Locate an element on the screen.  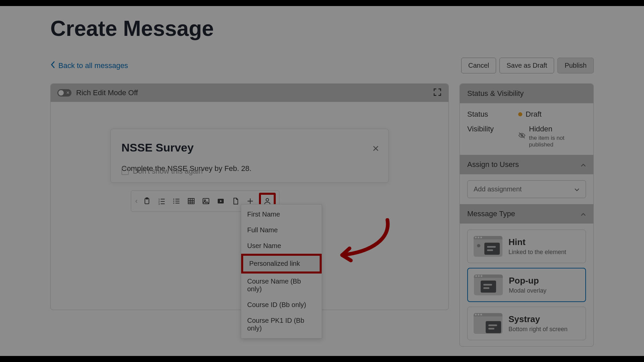
mtype-name: Pop-up is located at coordinates (528, 281).